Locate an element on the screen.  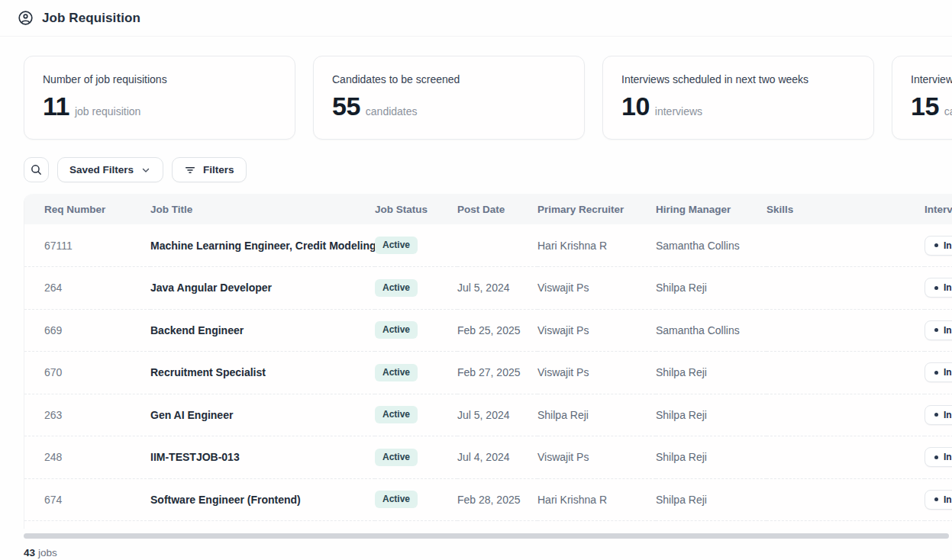
table-row: 248 IIM-TESTJOB-013 Active Jul 4, 2024 V… is located at coordinates (489, 458).